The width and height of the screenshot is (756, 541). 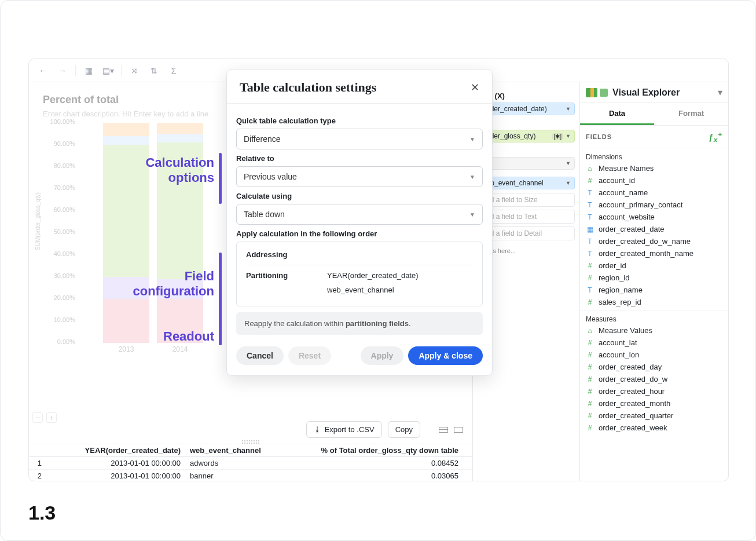 I want to click on field-item: #account_lat, so click(x=654, y=343).